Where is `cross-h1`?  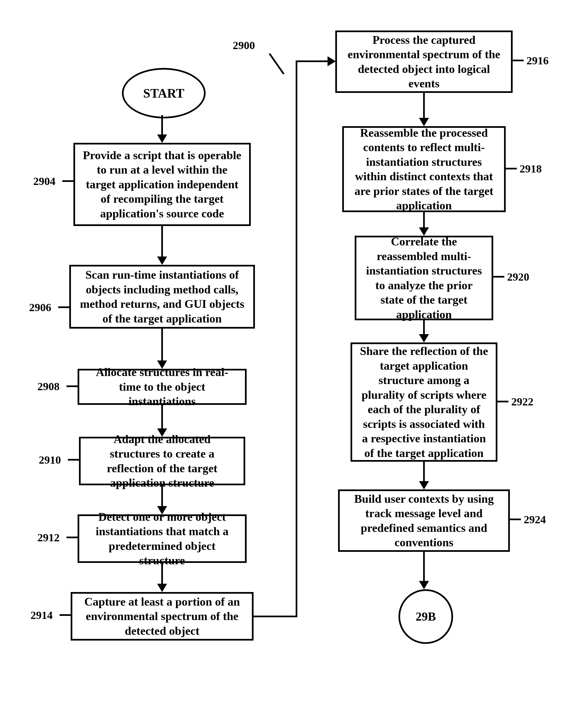 cross-h1 is located at coordinates (275, 617).